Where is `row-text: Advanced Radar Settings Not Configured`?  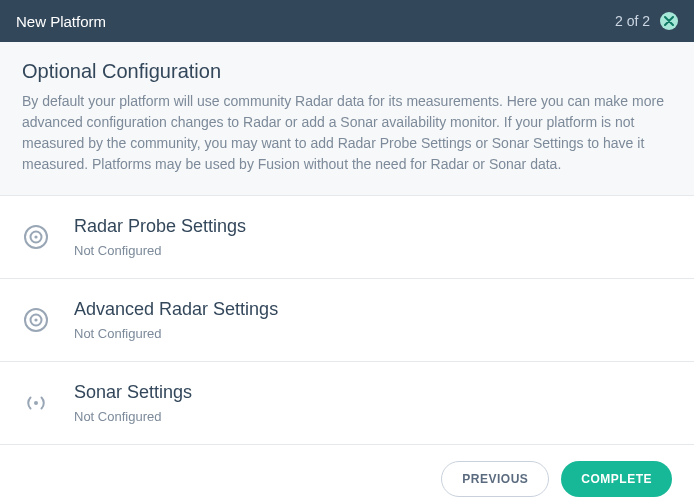
row-text: Advanced Radar Settings Not Configured is located at coordinates (176, 320).